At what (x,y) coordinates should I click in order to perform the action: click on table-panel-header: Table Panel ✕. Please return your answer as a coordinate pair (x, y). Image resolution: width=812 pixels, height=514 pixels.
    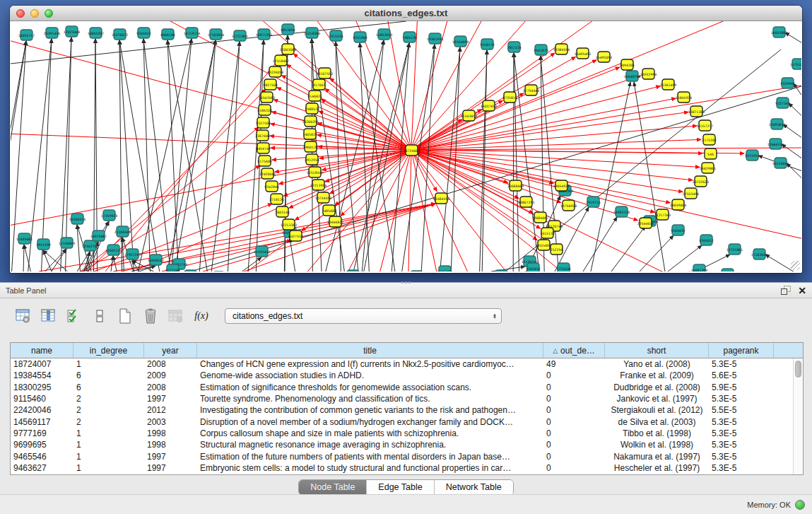
    Looking at the image, I should click on (406, 291).